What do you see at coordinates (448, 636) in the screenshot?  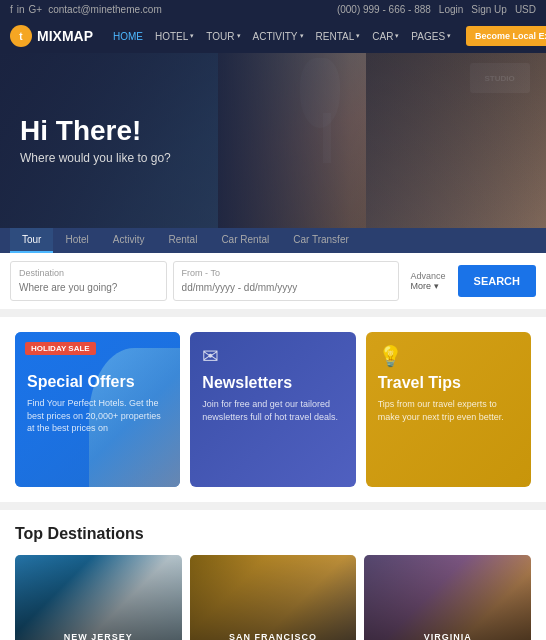 I see `virginia-name: VIRGINIA` at bounding box center [448, 636].